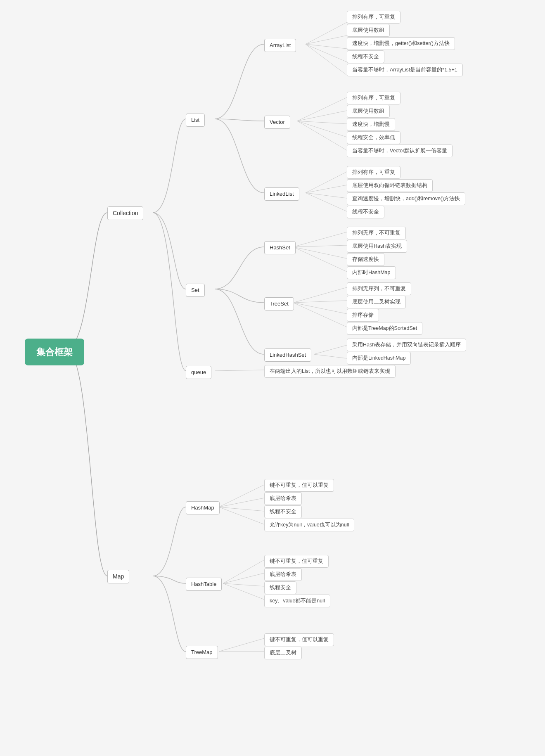 This screenshot has width=545, height=756. What do you see at coordinates (366, 57) in the screenshot?
I see `leaf-al4: 线程不安全` at bounding box center [366, 57].